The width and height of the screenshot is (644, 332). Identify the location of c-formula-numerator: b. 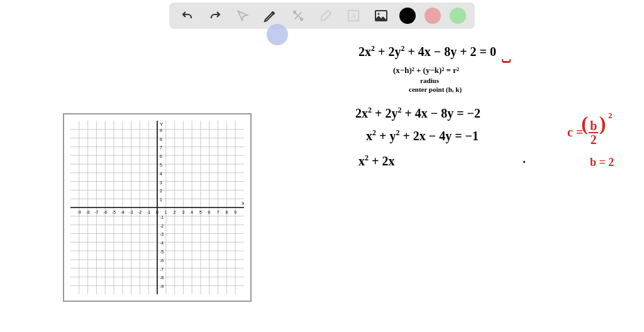
(594, 126).